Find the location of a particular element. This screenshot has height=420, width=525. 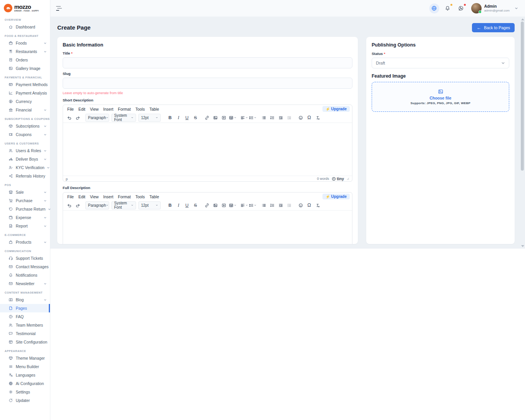

font-select: System Font is located at coordinates (124, 205).